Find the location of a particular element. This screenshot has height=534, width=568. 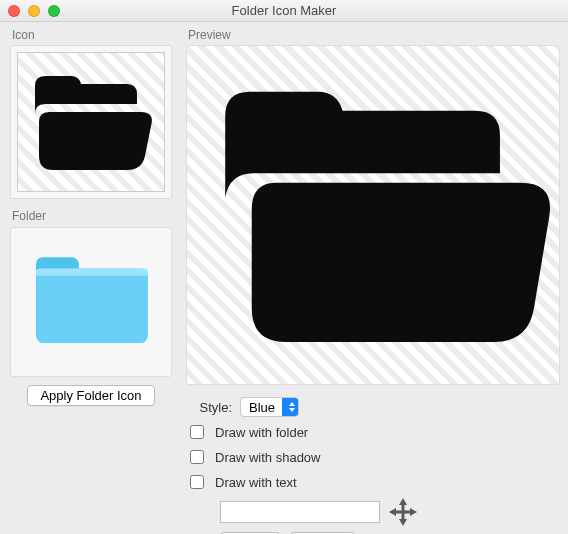

text-input is located at coordinates (300, 512).